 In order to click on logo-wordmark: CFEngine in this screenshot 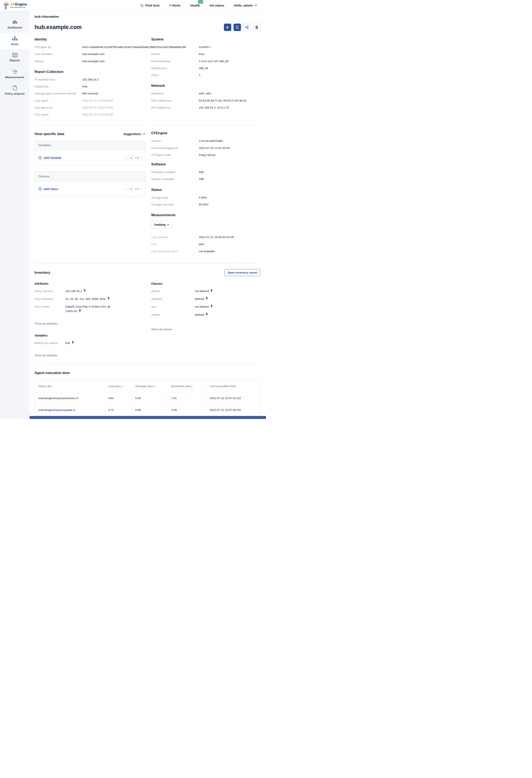, I will do `click(19, 4)`.